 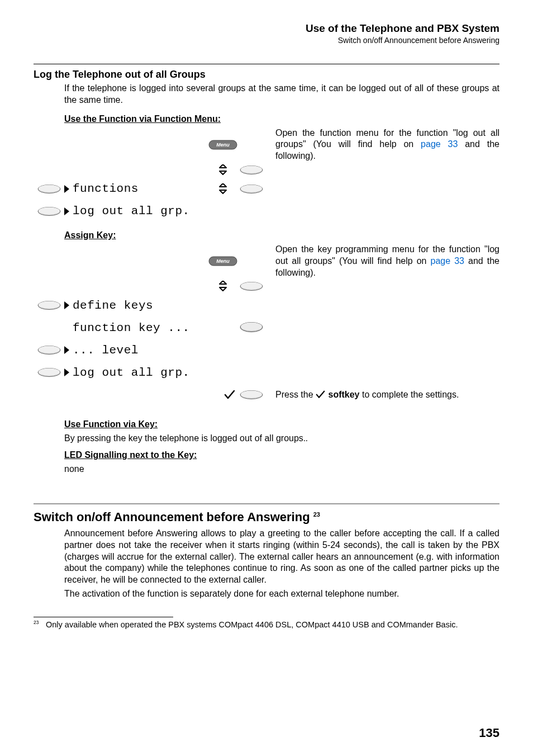 I want to click on bold-text: softkey, so click(x=344, y=395).